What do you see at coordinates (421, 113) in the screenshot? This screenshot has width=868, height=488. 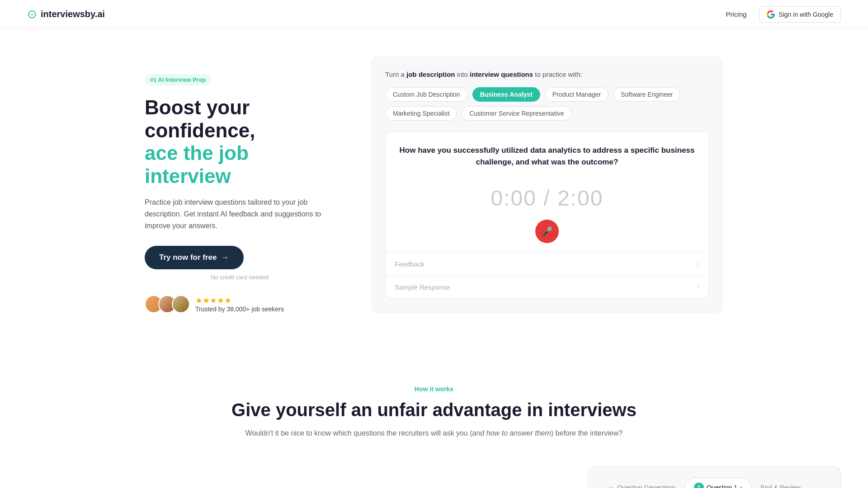 I see `tab-marketing-specialist: Marketing Specialist` at bounding box center [421, 113].